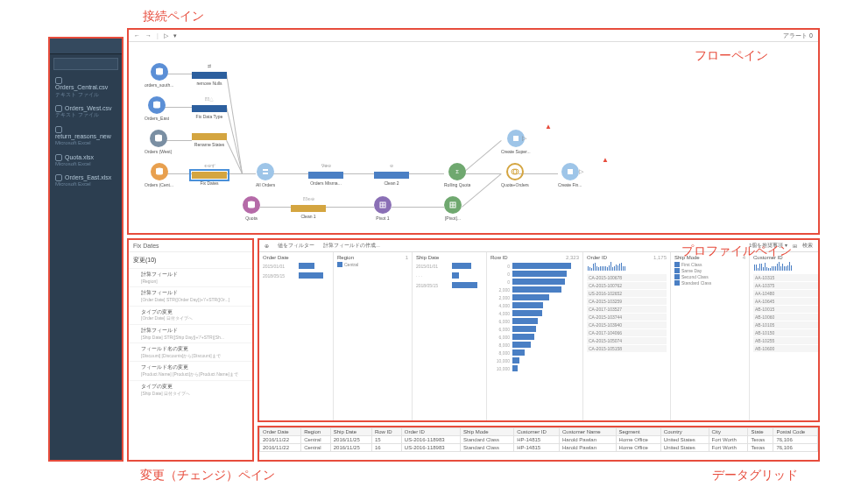 This screenshot has height=487, width=868. I want to click on flow-node-pivot1: Pivot 1, so click(383, 208).